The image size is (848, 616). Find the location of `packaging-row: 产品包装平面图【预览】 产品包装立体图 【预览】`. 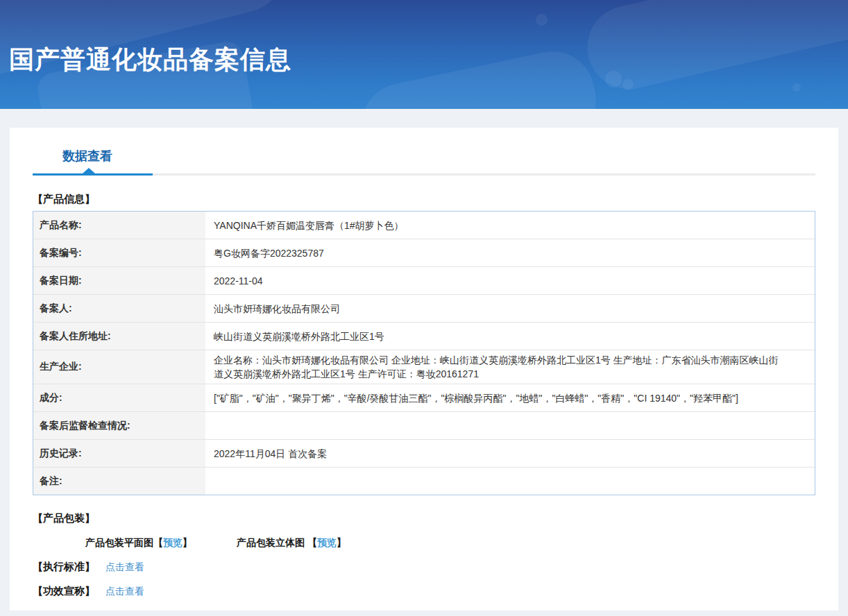

packaging-row: 产品包装平面图【预览】 产品包装立体图 【预览】 is located at coordinates (450, 543).